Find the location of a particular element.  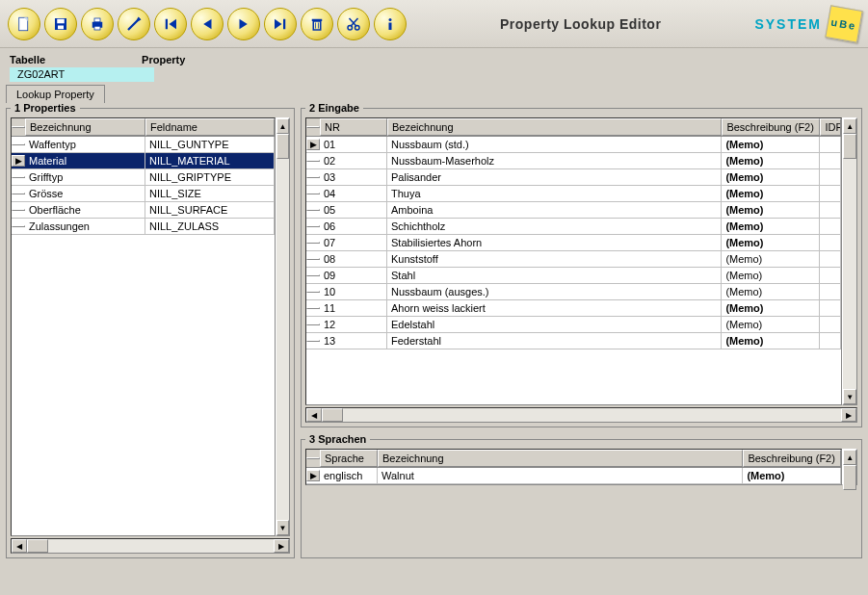

table-row: 02Nussbaum-Maserholz(Memo) is located at coordinates (574, 162).